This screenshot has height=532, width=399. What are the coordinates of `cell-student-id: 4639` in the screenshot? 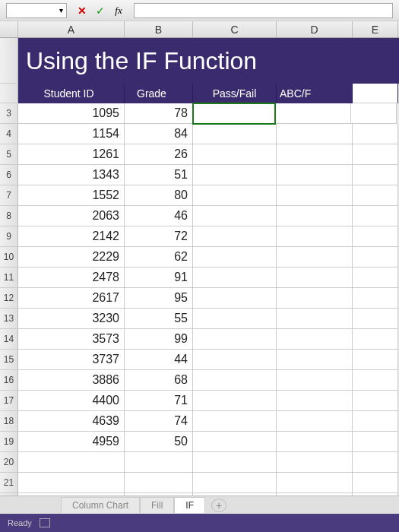 It's located at (71, 421).